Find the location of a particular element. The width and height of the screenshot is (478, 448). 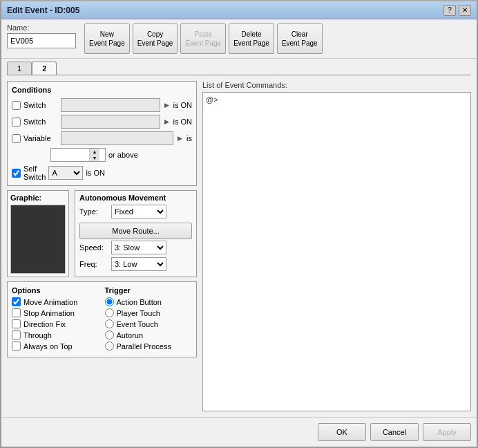

trigger-row-4: Parallel Process is located at coordinates (149, 346).